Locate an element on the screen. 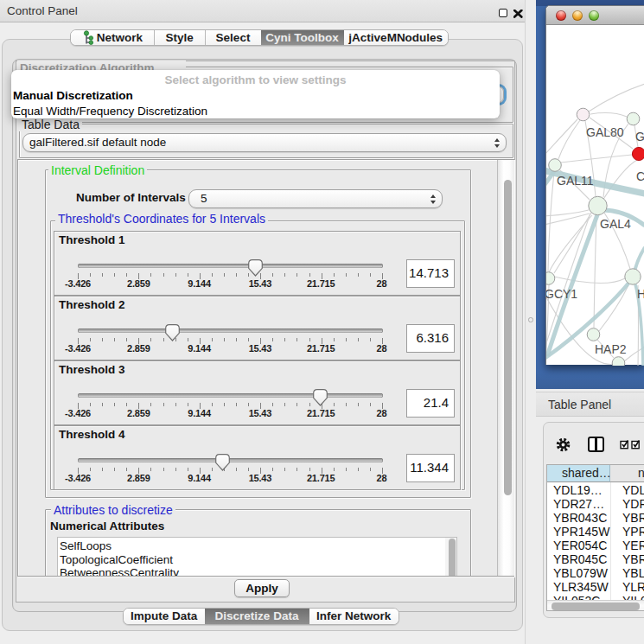 The width and height of the screenshot is (644, 644). svg-text: GAL80 is located at coordinates (605, 132).